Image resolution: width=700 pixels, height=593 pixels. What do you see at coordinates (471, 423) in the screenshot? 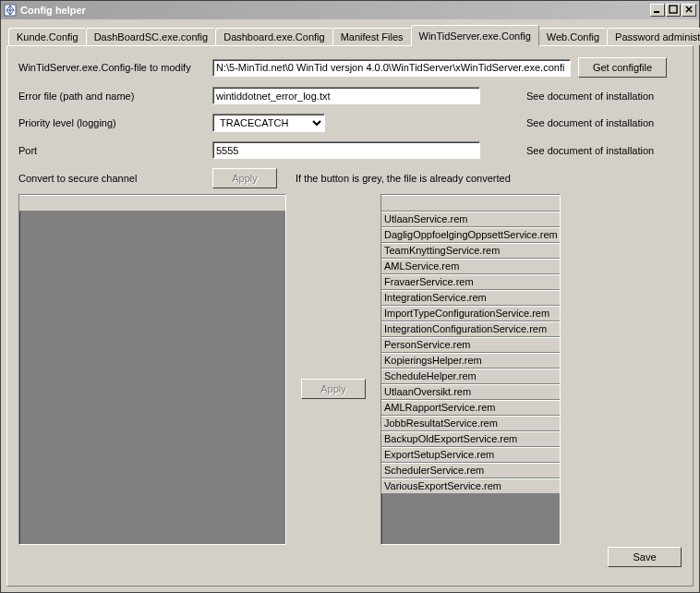
I see `service-item: JobbResultatService.rem` at bounding box center [471, 423].